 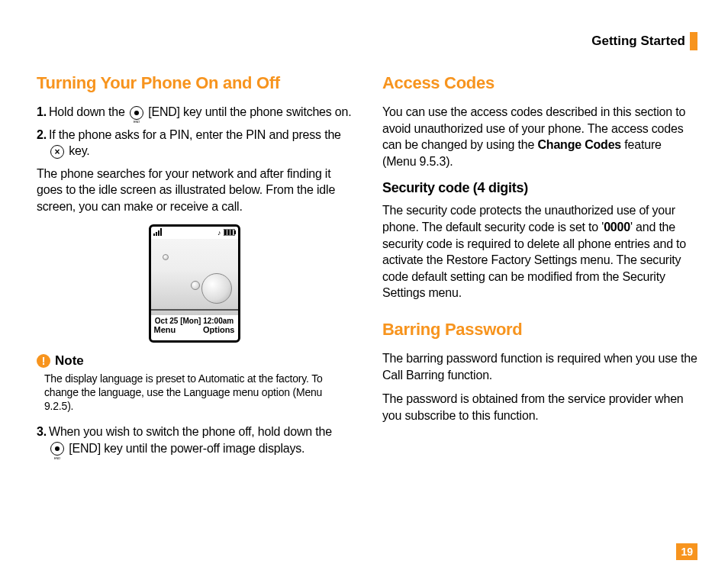 I want to click on status-right: ♪, so click(x=227, y=233).